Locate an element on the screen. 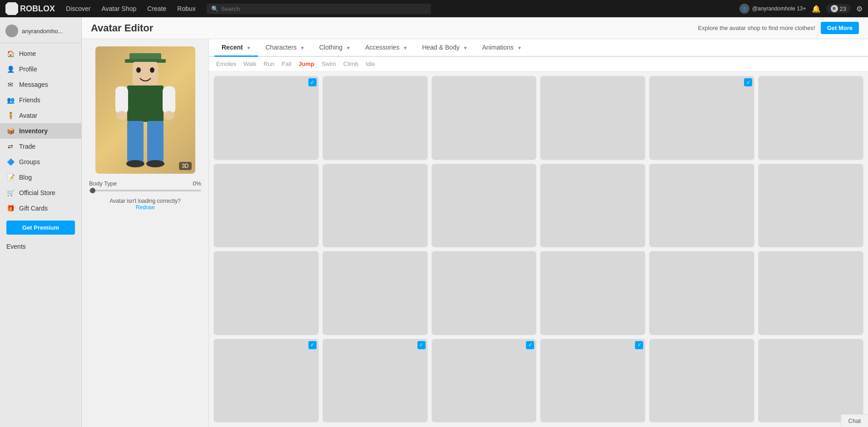 Image resolution: width=868 pixels, height=427 pixels. roblox-logo: ROBLOX is located at coordinates (30, 9).